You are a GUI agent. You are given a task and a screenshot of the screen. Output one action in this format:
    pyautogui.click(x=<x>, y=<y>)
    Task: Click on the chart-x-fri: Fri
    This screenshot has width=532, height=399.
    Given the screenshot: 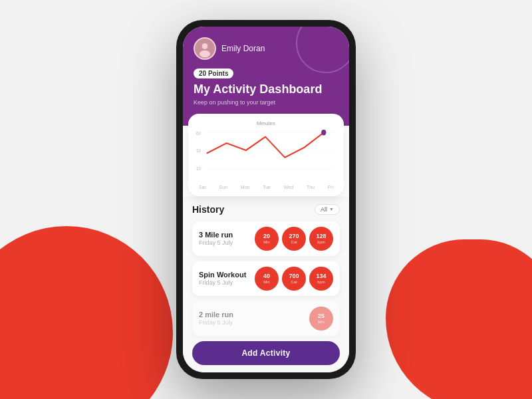 What is the action you would take?
    pyautogui.click(x=331, y=188)
    